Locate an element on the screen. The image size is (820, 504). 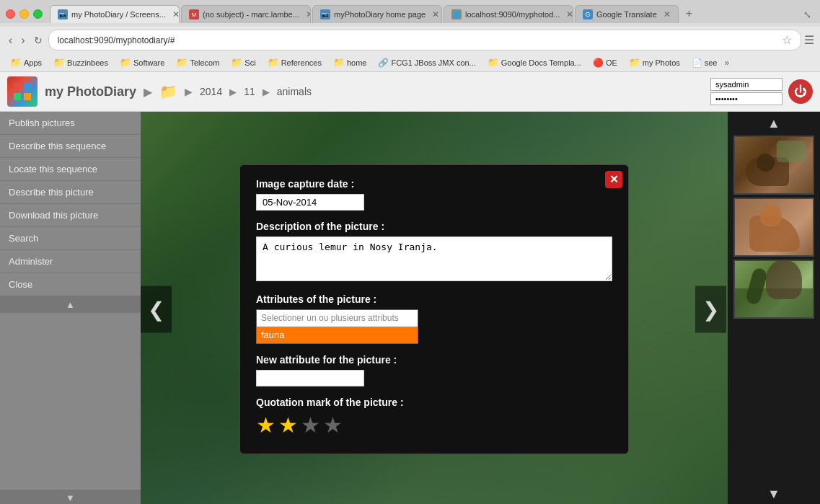
browser-chrome: 📷 my PhotoDiary / Screens... ✕ M (no sub… is located at coordinates (410, 36).